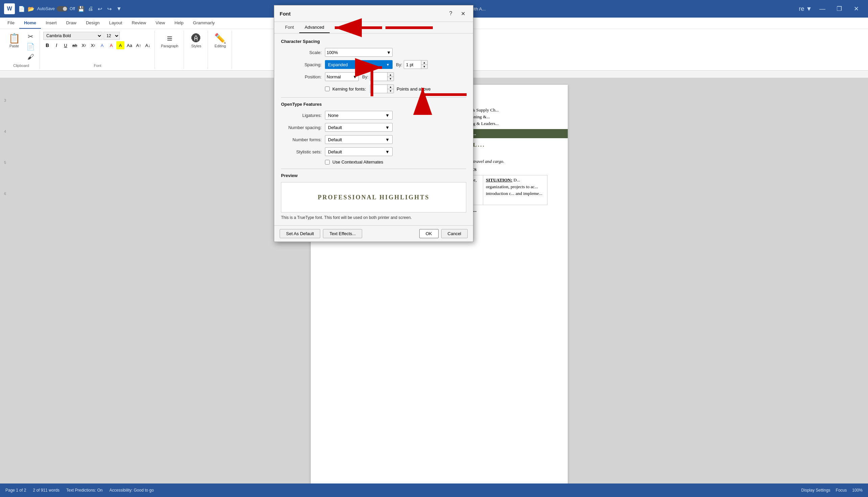 The width and height of the screenshot is (868, 497). Describe the element at coordinates (51, 23) in the screenshot. I see `tab-insert: Insert` at that location.